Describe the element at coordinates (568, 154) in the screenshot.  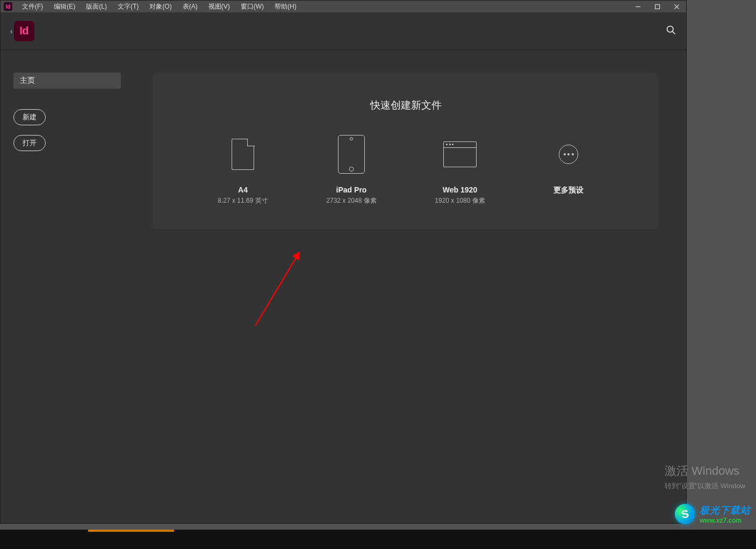
I see `more-icon` at that location.